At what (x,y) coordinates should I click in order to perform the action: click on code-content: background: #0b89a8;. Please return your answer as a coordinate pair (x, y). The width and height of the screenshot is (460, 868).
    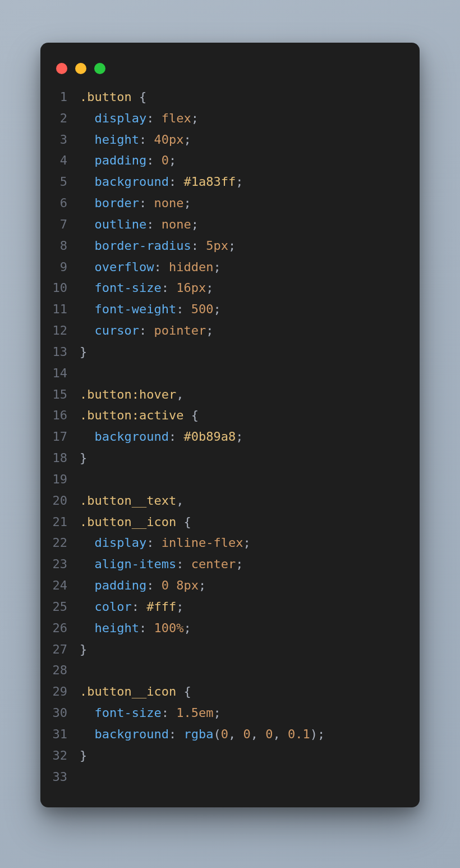
    Looking at the image, I should click on (242, 437).